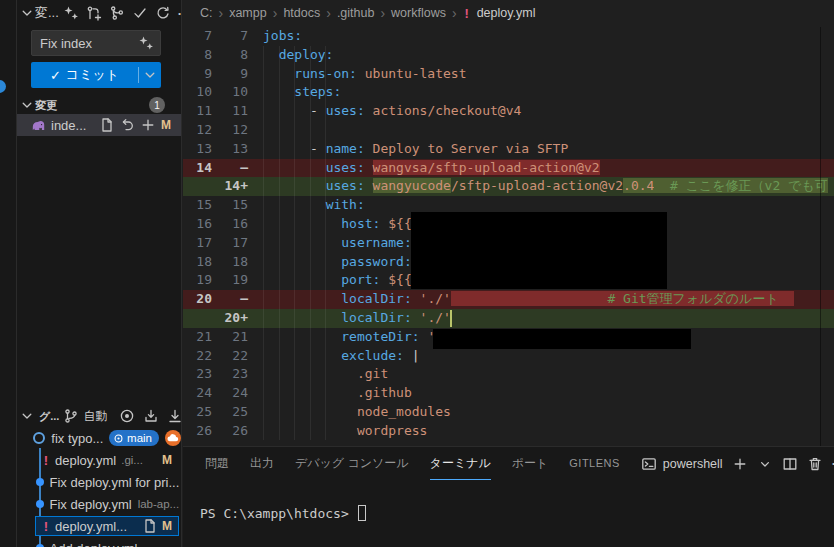 The width and height of the screenshot is (834, 547). I want to click on code-line: 20+ localDir: './', so click(508, 318).